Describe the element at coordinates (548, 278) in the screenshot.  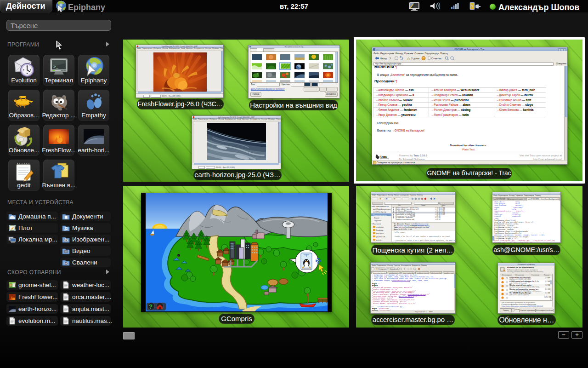
I see `svg-text: 2.9 MB` at that location.